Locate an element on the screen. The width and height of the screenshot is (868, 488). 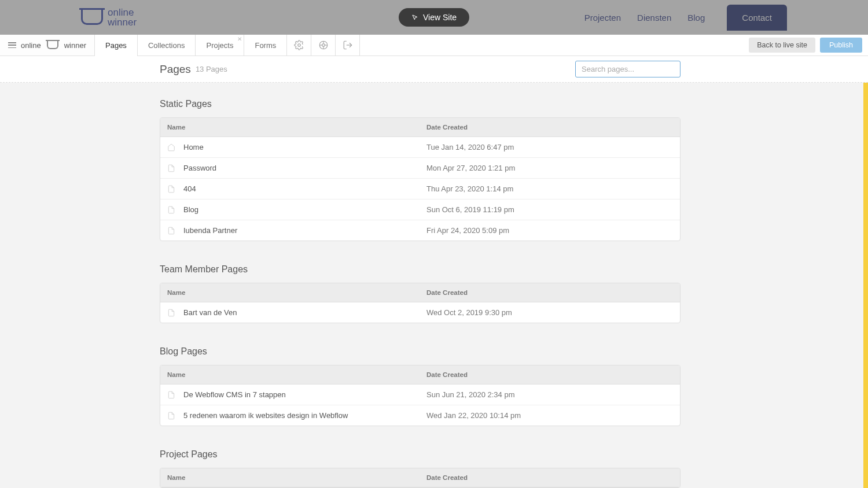
table-row: 404Thu Apr 23, 2020 1:14 pm is located at coordinates (420, 189).